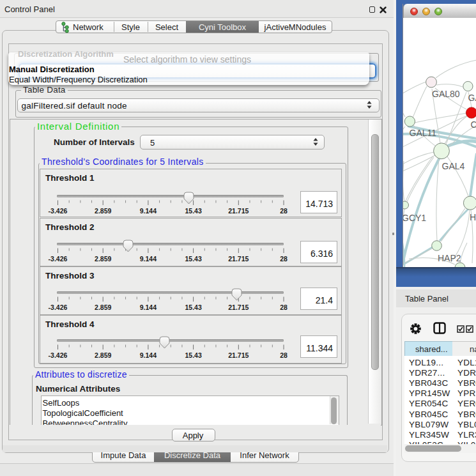  What do you see at coordinates (472, 98) in the screenshot?
I see `svg-text: GA` at bounding box center [472, 98].